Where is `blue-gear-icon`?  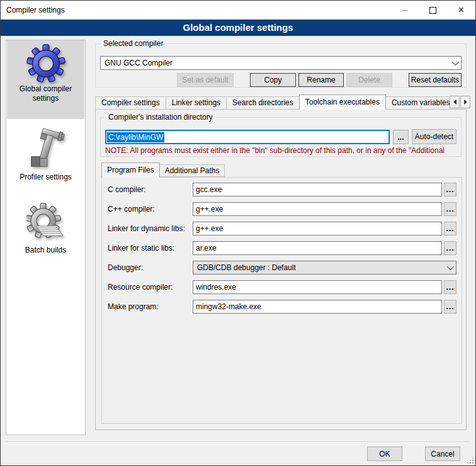 blue-gear-icon is located at coordinates (46, 64).